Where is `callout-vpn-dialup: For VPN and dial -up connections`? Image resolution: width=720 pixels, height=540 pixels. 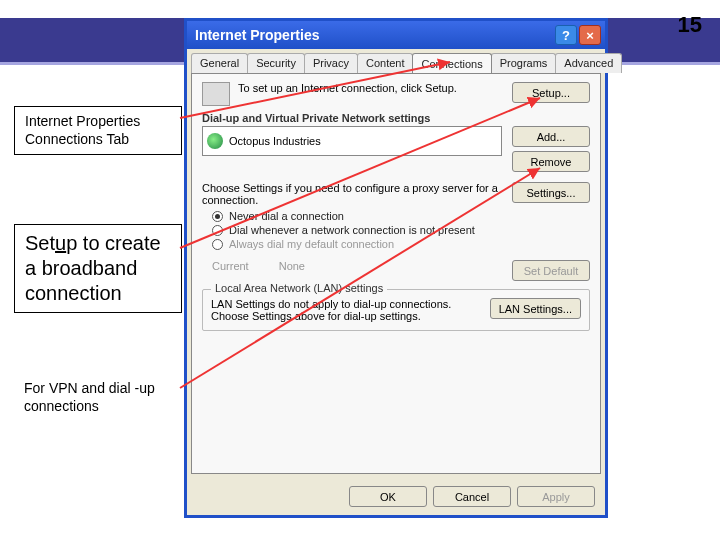
callout-vpn-dialup: For VPN and dial -up connections is located at coordinates (98, 398).